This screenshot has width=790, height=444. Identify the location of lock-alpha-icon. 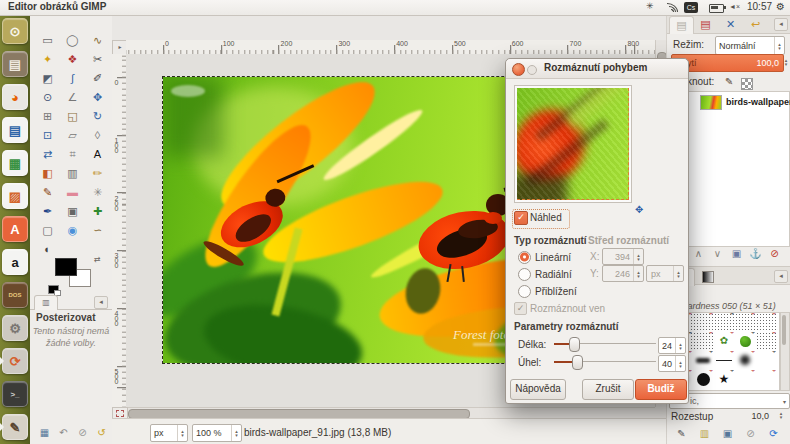
(747, 84).